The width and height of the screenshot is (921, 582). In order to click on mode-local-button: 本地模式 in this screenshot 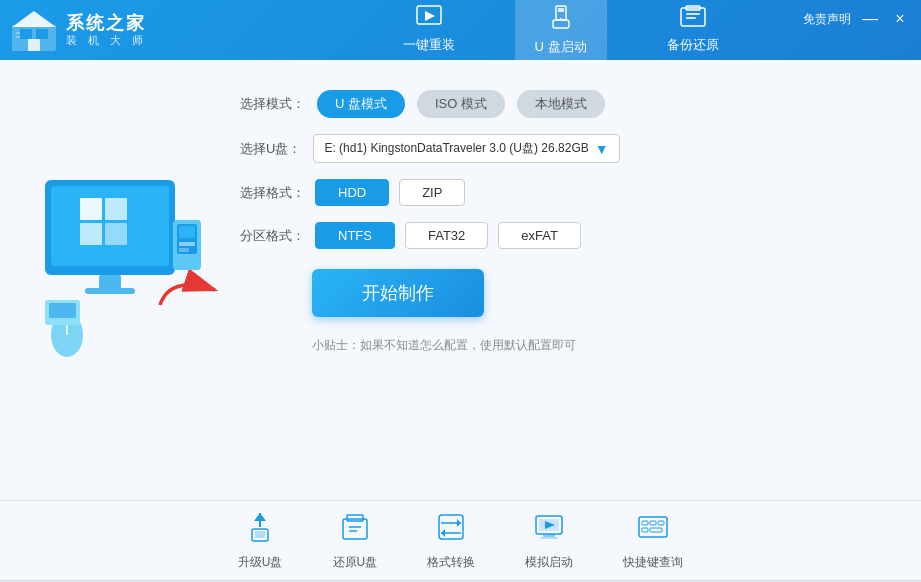, I will do `click(561, 104)`.